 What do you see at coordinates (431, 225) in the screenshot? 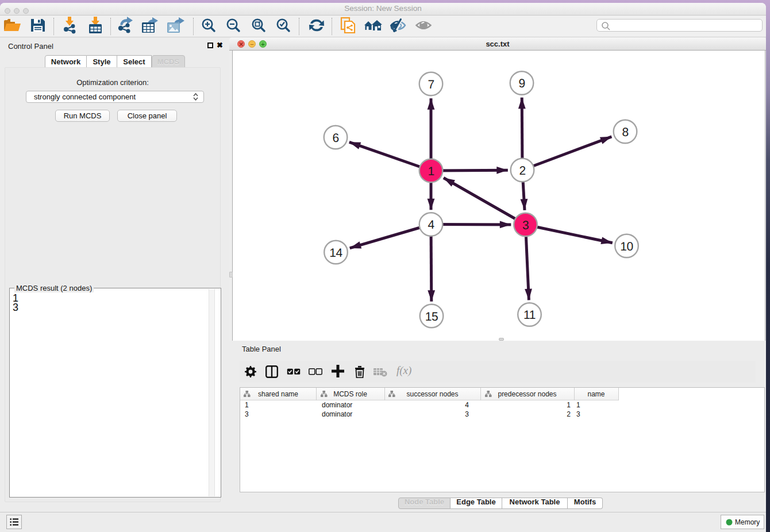
I see `svg-text: 4` at bounding box center [431, 225].